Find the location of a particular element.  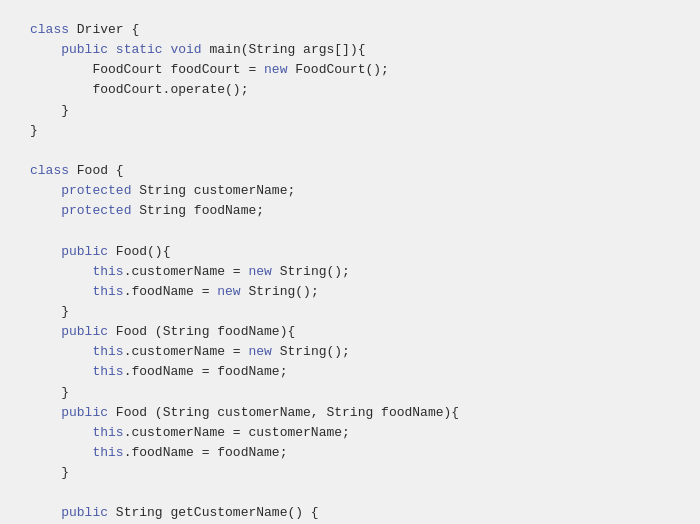

code-line: FoodCourt foodCourt = new FoodCourt(); is located at coordinates (350, 70).